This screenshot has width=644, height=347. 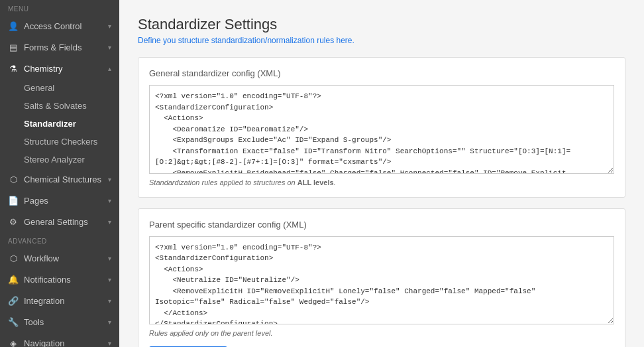 I want to click on sidebar-item-workflow: ⬡ Workflow ▾, so click(x=60, y=258).